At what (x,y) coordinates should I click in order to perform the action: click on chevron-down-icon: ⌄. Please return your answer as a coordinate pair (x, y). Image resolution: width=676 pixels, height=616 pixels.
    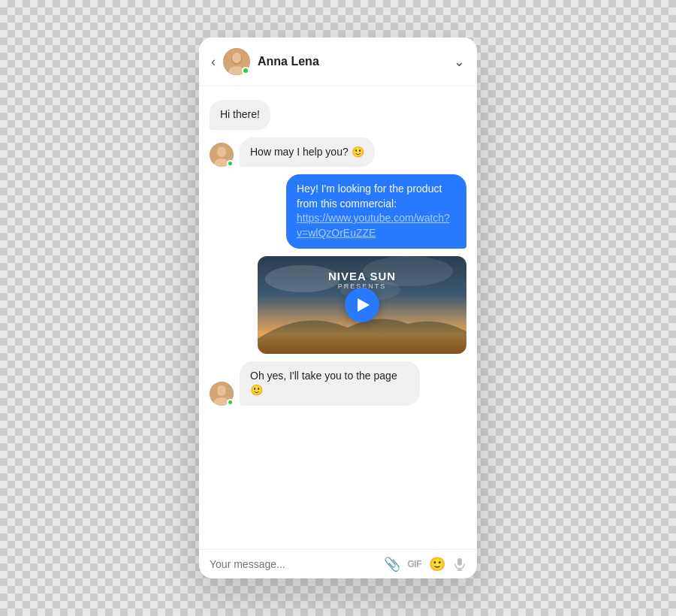
    Looking at the image, I should click on (460, 62).